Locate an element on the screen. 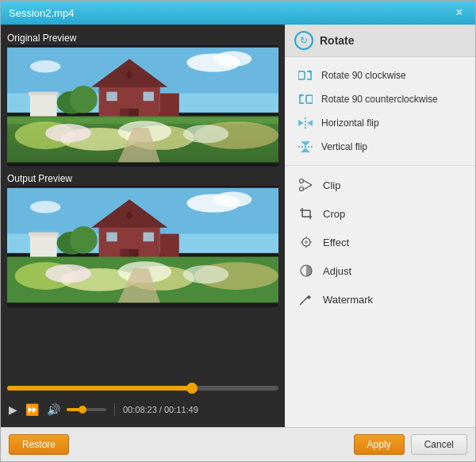 This screenshot has width=476, height=462. progress-bar is located at coordinates (143, 388).